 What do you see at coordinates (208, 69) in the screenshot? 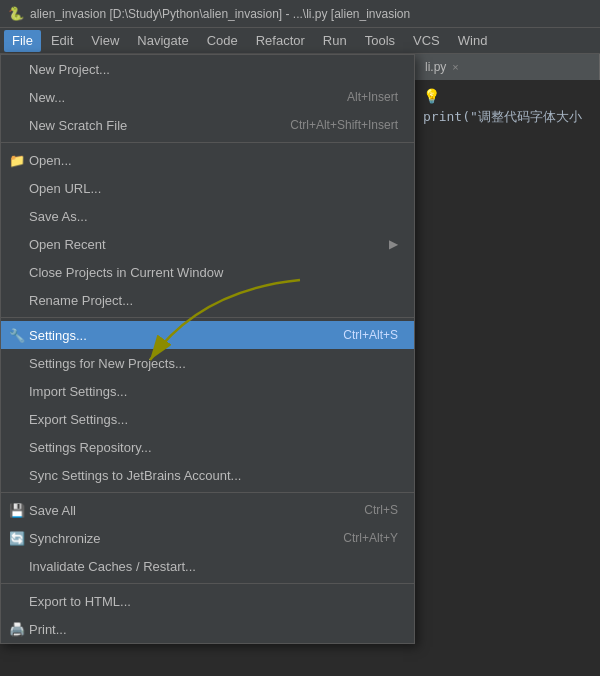
I see `menu-item-new-project: New Project...` at bounding box center [208, 69].